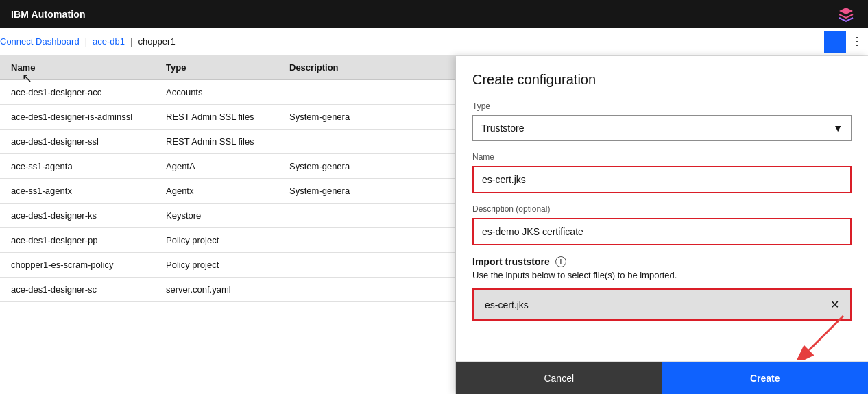 This screenshot has height=394, width=868. I want to click on import-title-text: Import truststore, so click(511, 262).